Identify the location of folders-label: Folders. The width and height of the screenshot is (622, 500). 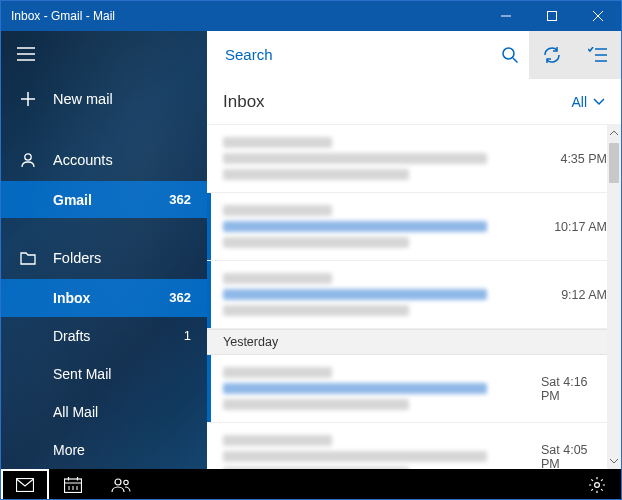
(122, 258).